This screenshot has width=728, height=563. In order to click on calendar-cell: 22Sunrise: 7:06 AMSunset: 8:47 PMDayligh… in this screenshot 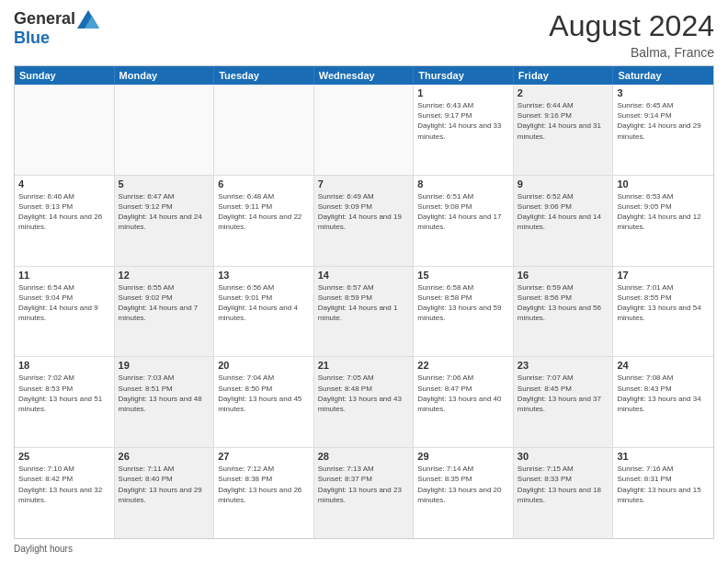, I will do `click(463, 402)`.